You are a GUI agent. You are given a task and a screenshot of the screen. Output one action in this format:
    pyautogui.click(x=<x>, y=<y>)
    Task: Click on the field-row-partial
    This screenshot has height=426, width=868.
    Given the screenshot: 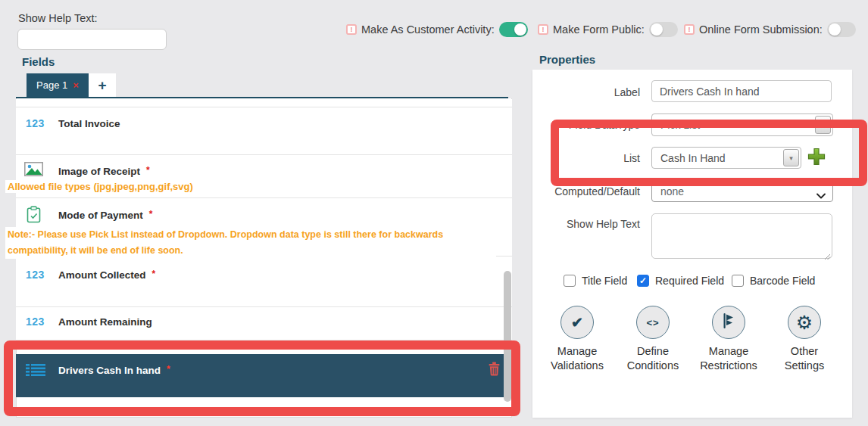 What is the action you would take?
    pyautogui.click(x=264, y=103)
    